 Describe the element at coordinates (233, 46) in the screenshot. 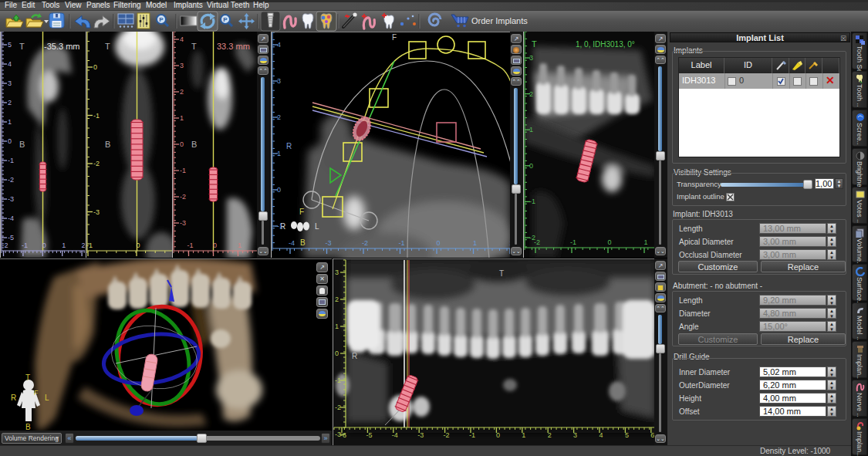

I see `svg-text: 33.3 mm` at that location.